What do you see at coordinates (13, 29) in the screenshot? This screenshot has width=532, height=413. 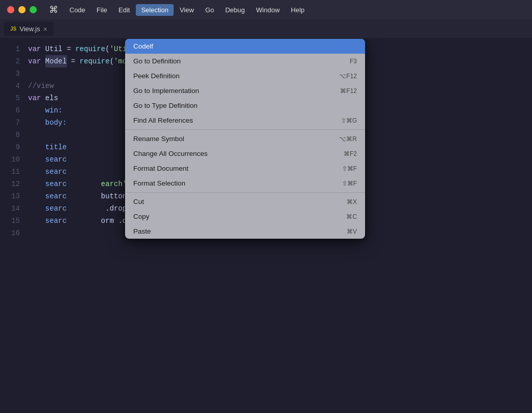 I see `js-badge: JS` at bounding box center [13, 29].